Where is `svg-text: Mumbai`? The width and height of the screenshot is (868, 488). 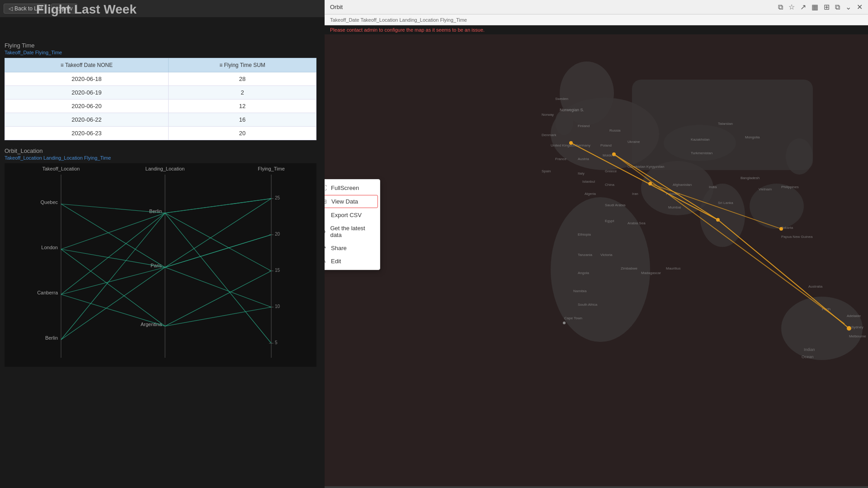
svg-text: Mumbai is located at coordinates (675, 207).